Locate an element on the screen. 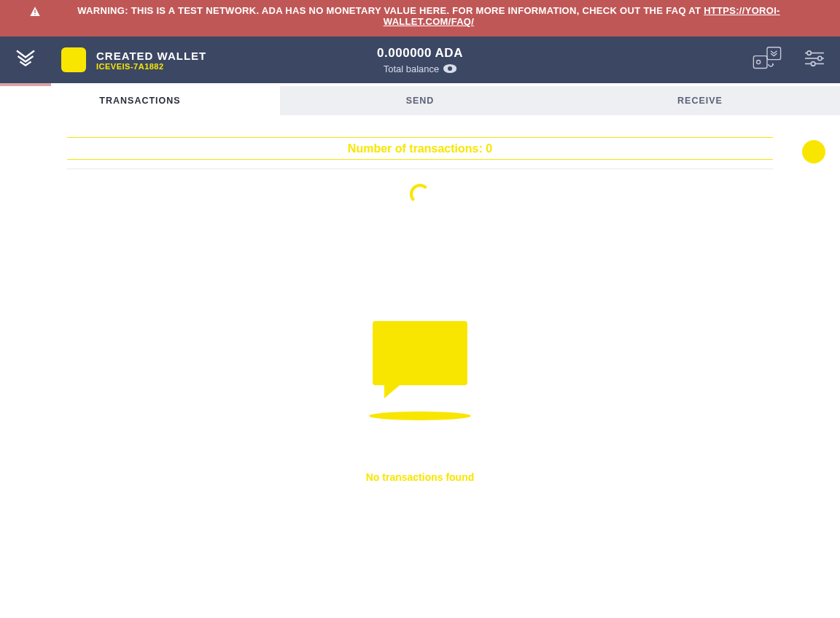  warning-message: WARNING: THIS IS A TEST NETWORK. ADA HAS… is located at coordinates (391, 10).